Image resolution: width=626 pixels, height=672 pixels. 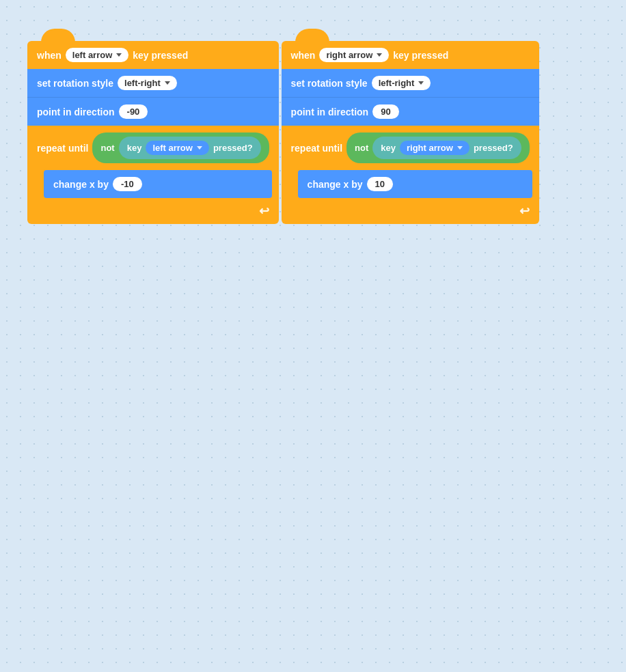 What do you see at coordinates (410, 148) in the screenshot?
I see `repeat-header-2: repeat until not key right arrow pressed…` at bounding box center [410, 148].